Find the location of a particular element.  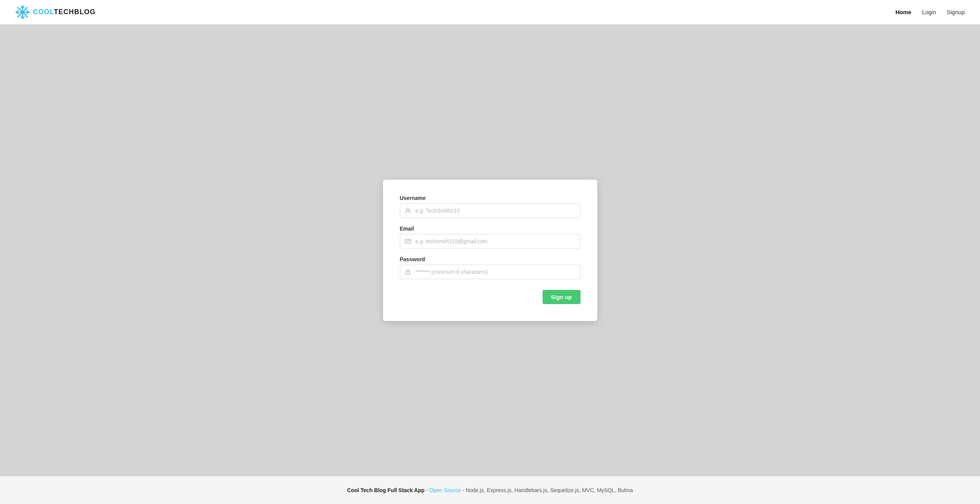

brand-cool: COOL is located at coordinates (44, 12).